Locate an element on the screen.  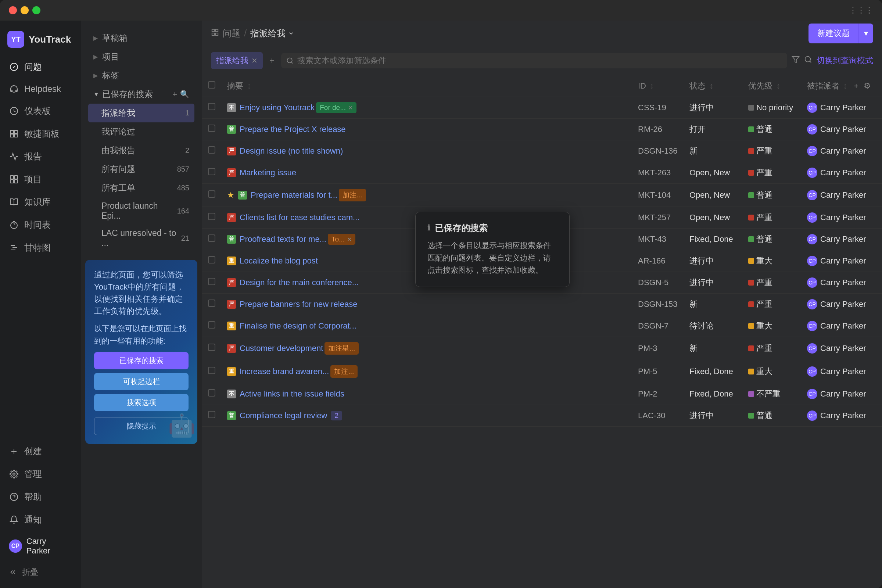
sidebar-item-reports: 报告 is located at coordinates (40, 157).